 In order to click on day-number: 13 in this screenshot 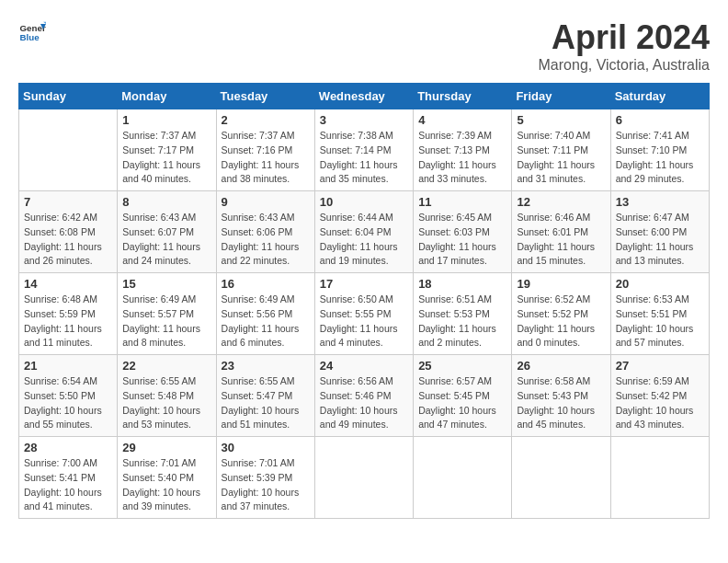, I will do `click(660, 202)`.